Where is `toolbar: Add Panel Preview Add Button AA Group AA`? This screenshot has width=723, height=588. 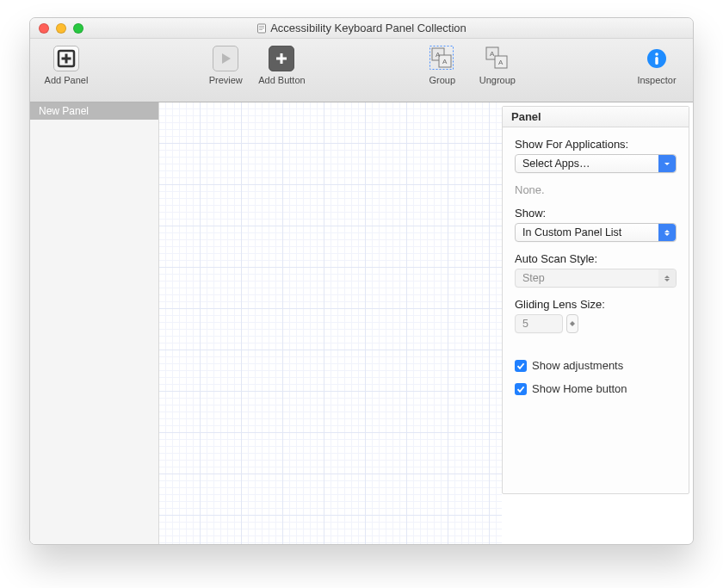
toolbar: Add Panel Preview Add Button AA Group AA is located at coordinates (362, 71).